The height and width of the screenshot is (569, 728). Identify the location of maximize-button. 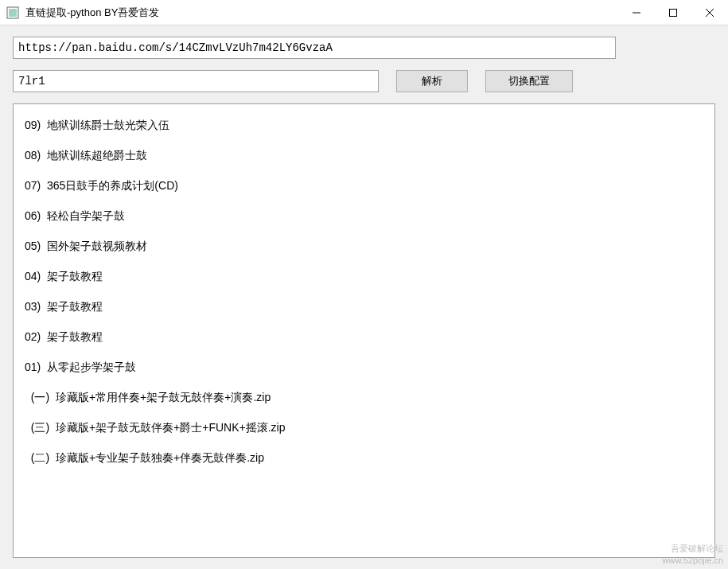
(673, 13).